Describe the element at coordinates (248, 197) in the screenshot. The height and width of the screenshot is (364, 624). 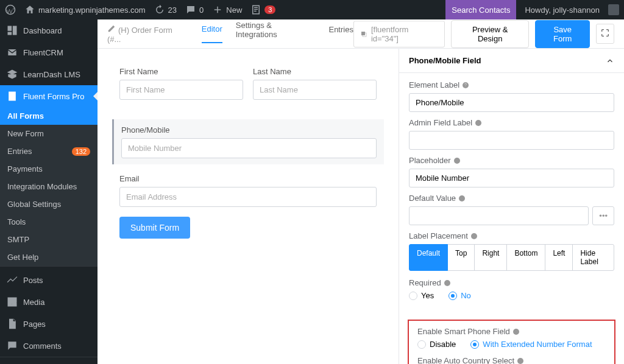
I see `email-input` at that location.